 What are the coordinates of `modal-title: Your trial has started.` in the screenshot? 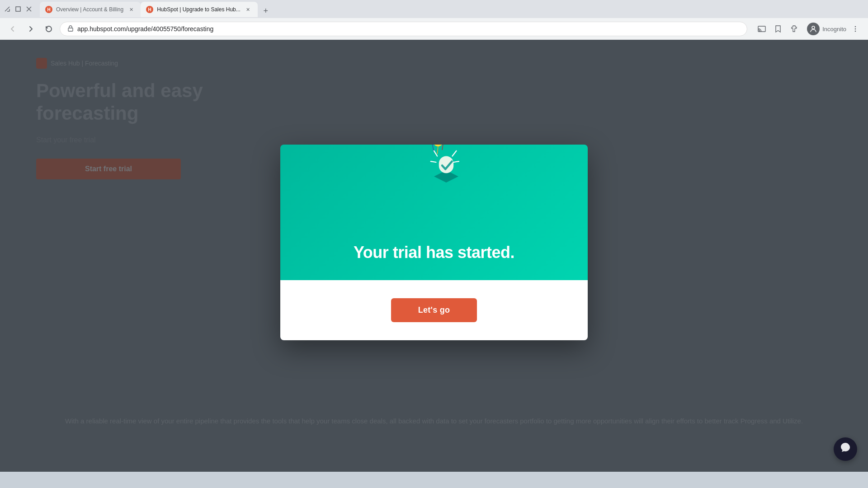 It's located at (434, 253).